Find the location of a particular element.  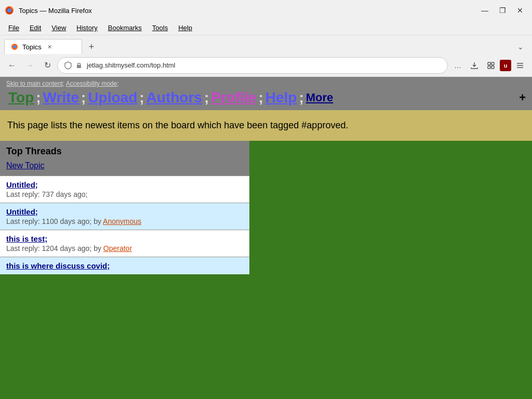

main-nav: Top ; Write ; Upload ; Authors ; Profile… is located at coordinates (266, 98).